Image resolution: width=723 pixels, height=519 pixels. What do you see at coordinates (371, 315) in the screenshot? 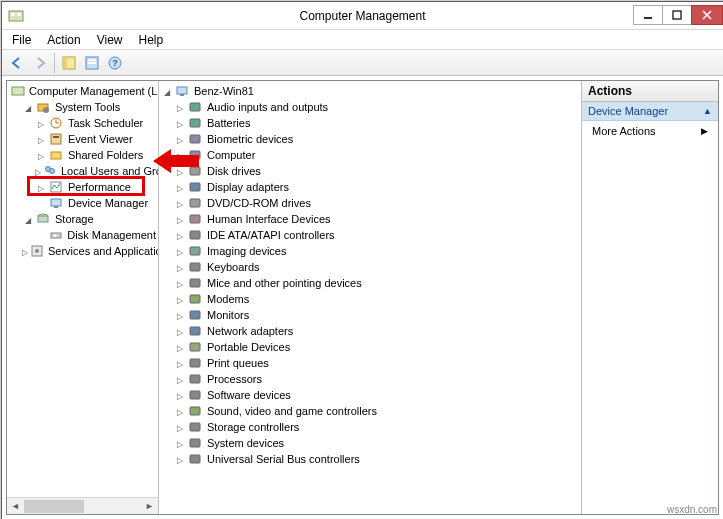
I see `device-category: Monitors` at bounding box center [371, 315].